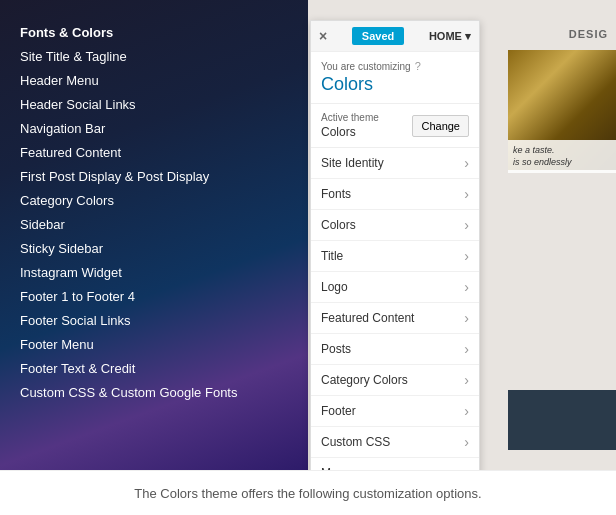 This screenshot has width=616, height=515. Describe the element at coordinates (352, 163) in the screenshot. I see `menu-item-label: Site Identity` at that location.